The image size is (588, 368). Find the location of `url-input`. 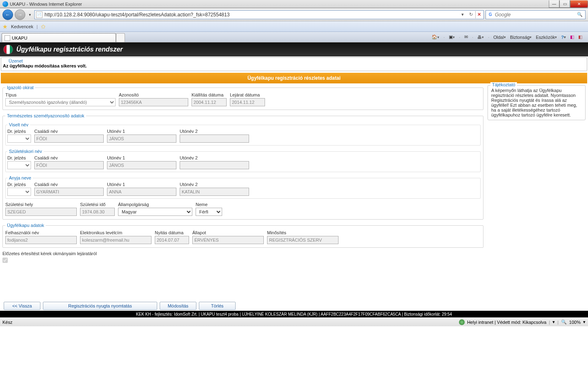

url-input is located at coordinates (251, 15).